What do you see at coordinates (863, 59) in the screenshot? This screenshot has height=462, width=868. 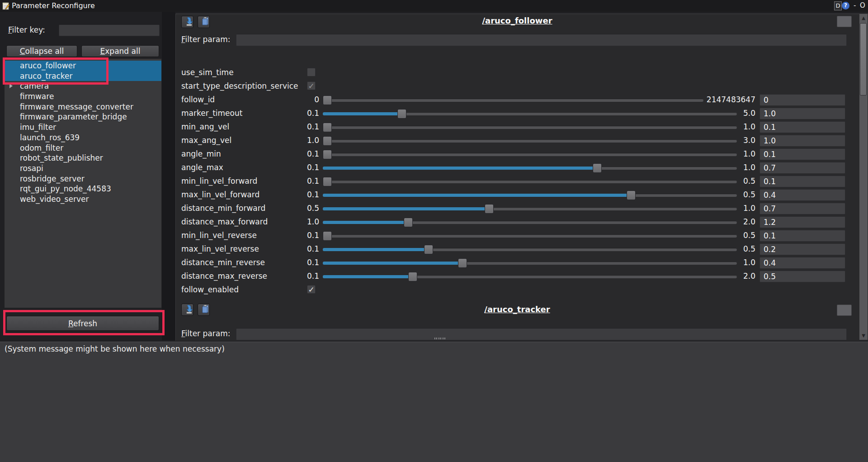 I see `scrollbar-thumb` at bounding box center [863, 59].